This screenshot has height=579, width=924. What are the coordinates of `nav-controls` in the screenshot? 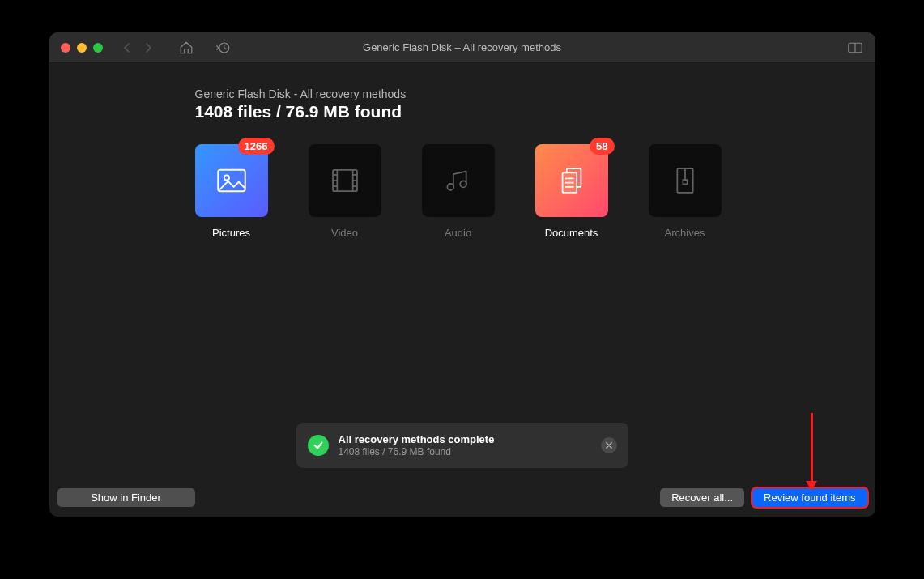 It's located at (175, 48).